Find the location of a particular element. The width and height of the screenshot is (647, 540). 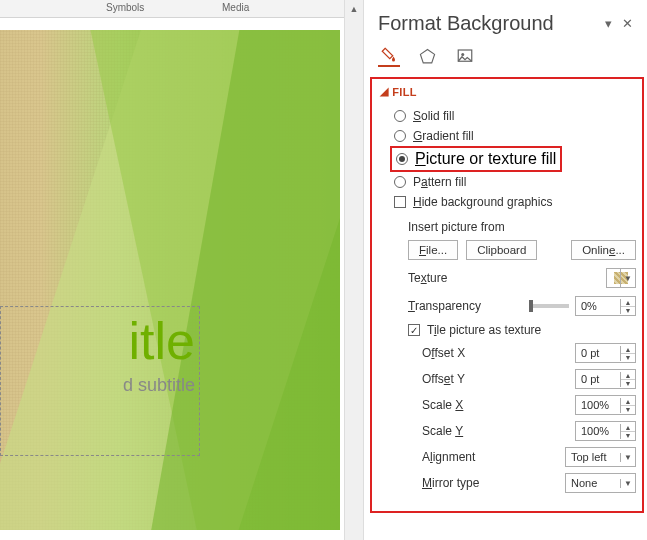

fill-section-header: ◢ FILL is located at coordinates (507, 92).